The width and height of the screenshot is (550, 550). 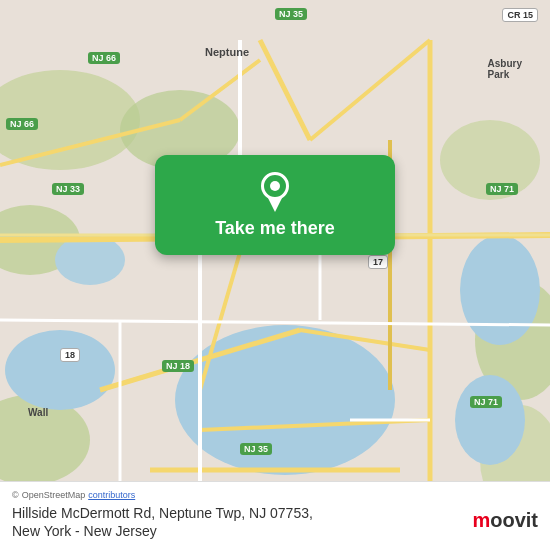 I want to click on map-pin-icon, so click(x=275, y=192).